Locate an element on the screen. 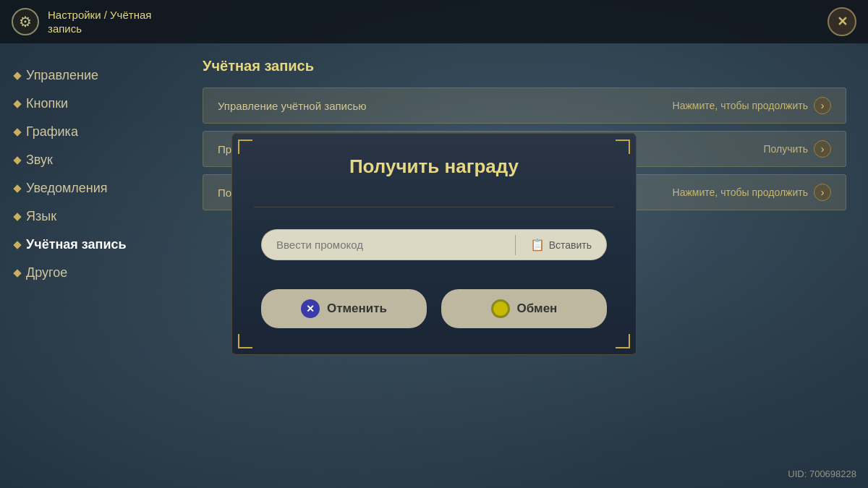  cancel-button: ✕ Отменить is located at coordinates (344, 309).